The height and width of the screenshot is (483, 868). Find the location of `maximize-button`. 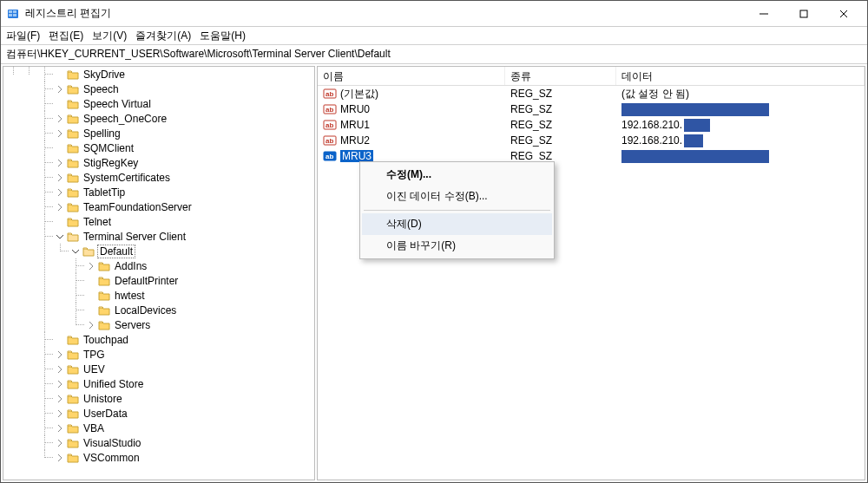

maximize-button is located at coordinates (804, 14).